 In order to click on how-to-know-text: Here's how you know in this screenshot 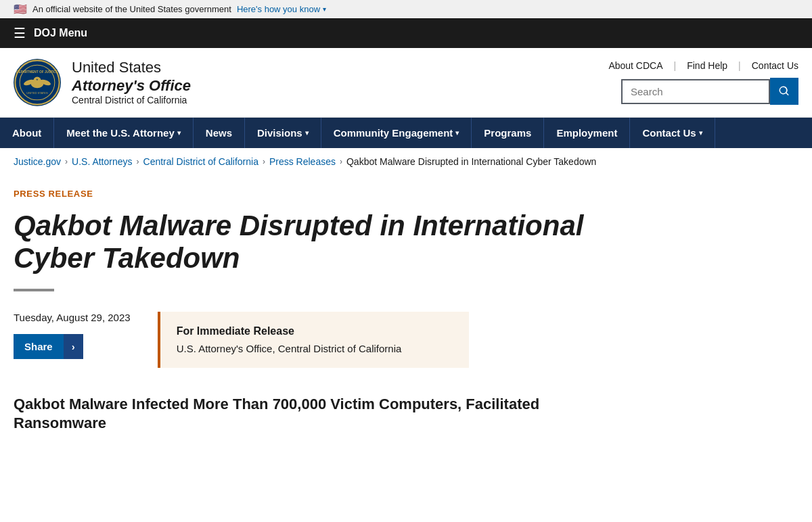, I will do `click(279, 9)`.